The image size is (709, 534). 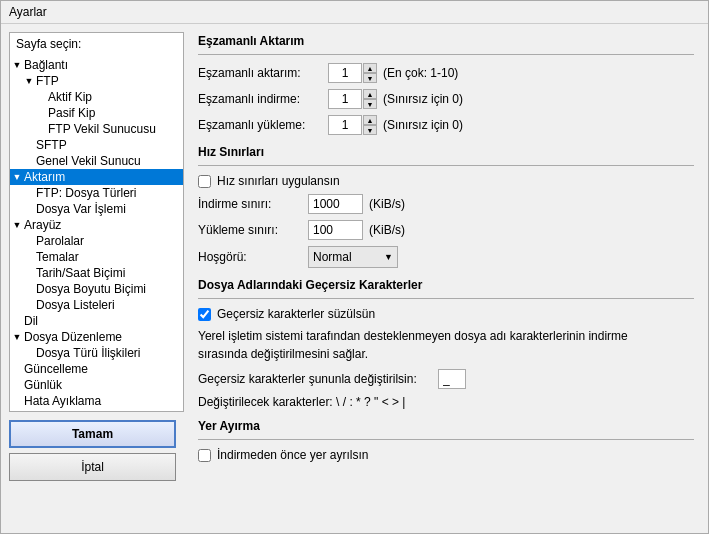 What do you see at coordinates (17, 337) in the screenshot?
I see `expander-icon-dosya-duzenleme: ▼` at bounding box center [17, 337].